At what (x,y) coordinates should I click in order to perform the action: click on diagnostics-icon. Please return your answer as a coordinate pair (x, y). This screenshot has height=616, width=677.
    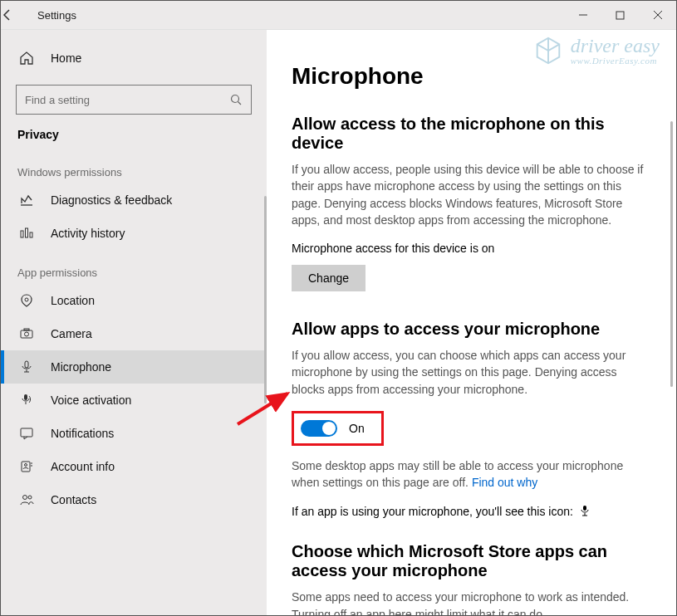
    Looking at the image, I should click on (27, 200).